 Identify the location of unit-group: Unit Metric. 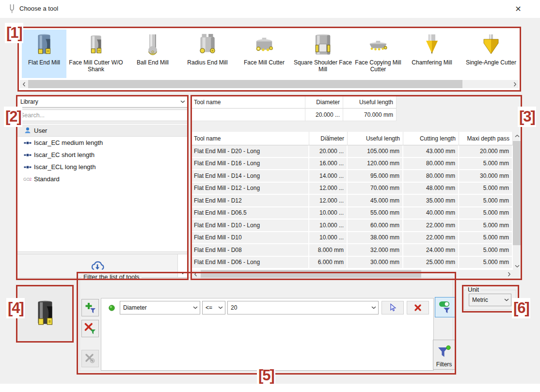
(491, 298).